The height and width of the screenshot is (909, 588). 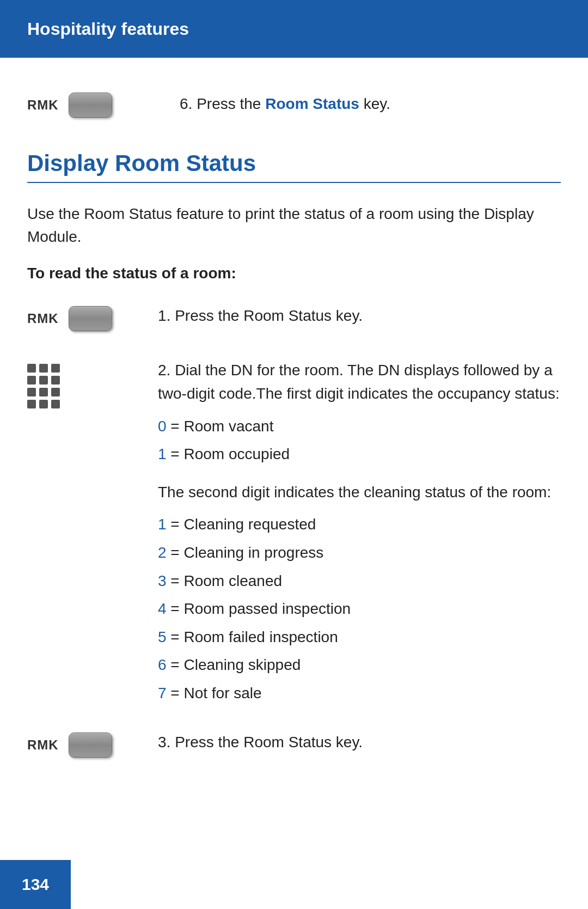 I want to click on rmk-label-step1: RMK, so click(x=43, y=319).